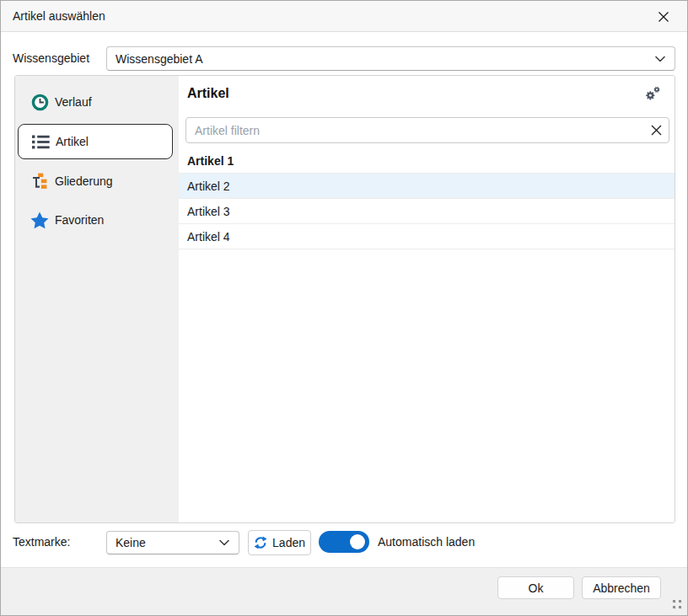 This screenshot has height=616, width=688. I want to click on sidebar-item-favoriten: Favoriten, so click(97, 220).